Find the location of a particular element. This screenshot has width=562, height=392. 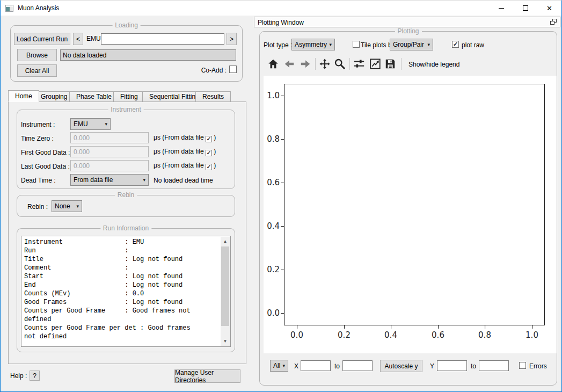

plot-customize-button is located at coordinates (375, 64).